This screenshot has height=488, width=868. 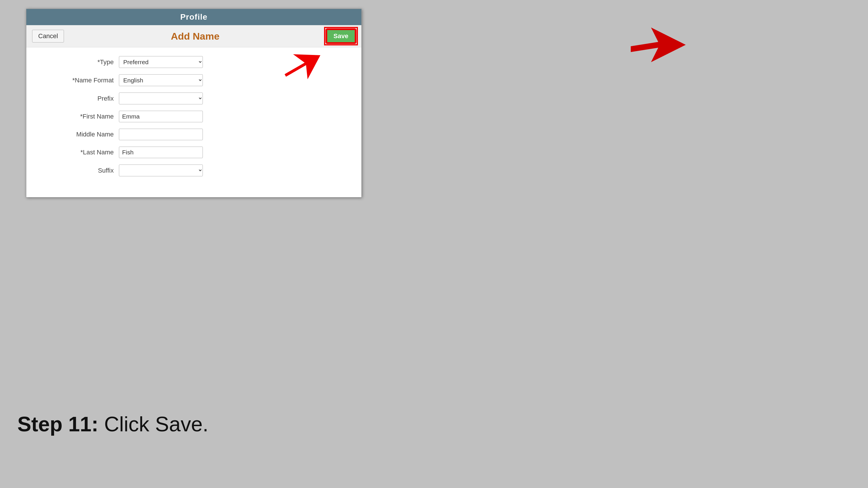 What do you see at coordinates (161, 117) in the screenshot?
I see `first-name-input` at bounding box center [161, 117].